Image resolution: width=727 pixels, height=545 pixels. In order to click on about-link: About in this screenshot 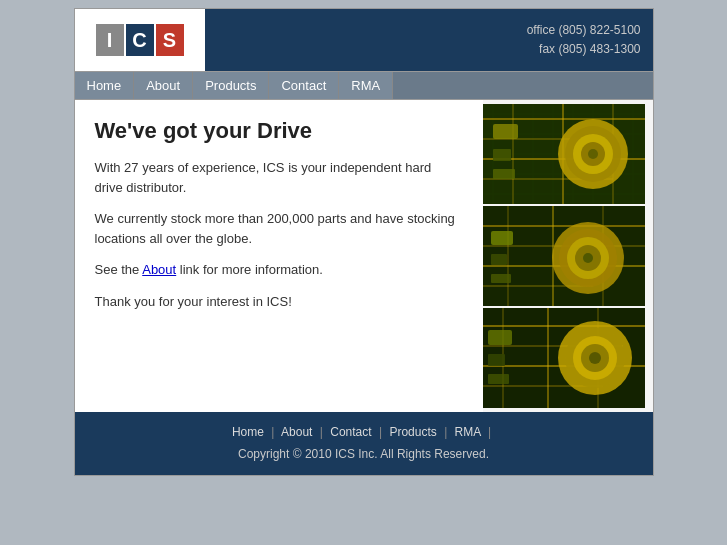, I will do `click(159, 270)`.